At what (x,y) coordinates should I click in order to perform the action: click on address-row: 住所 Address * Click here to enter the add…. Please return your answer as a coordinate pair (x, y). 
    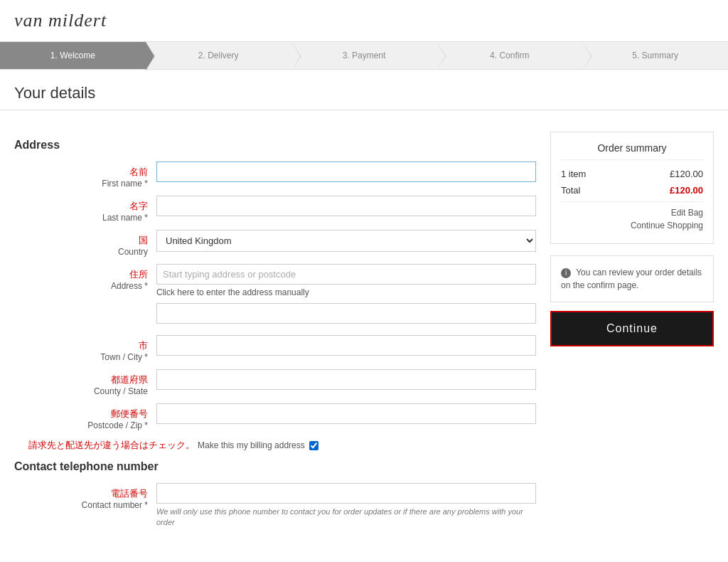
    Looking at the image, I should click on (275, 296).